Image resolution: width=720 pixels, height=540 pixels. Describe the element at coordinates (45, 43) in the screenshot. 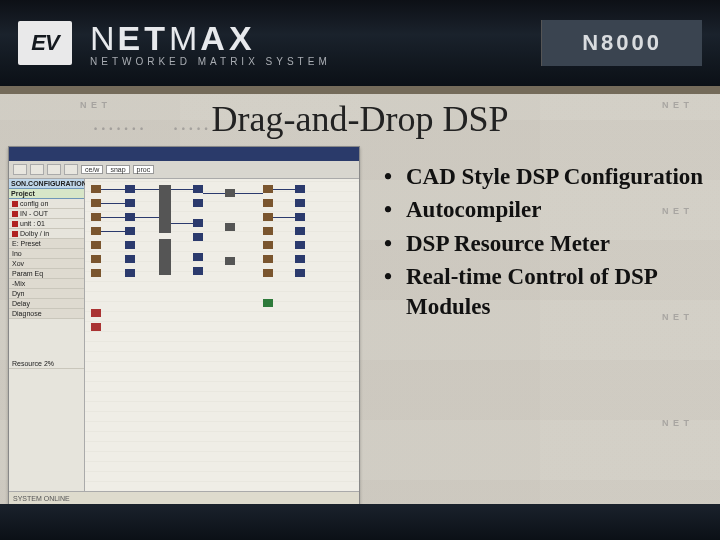

I see `ev-logo: EV` at that location.